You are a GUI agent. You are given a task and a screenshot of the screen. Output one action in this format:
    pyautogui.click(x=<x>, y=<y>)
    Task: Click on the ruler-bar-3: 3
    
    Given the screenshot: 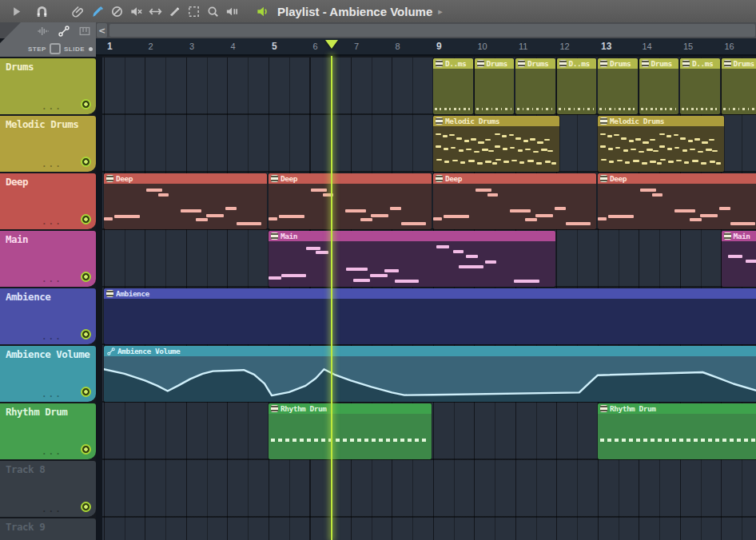 What is the action you would take?
    pyautogui.click(x=192, y=46)
    